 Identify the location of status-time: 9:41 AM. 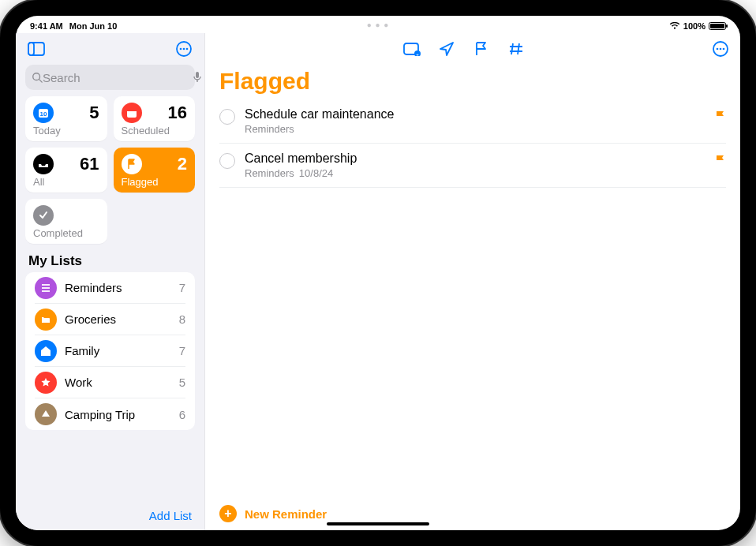
(47, 26).